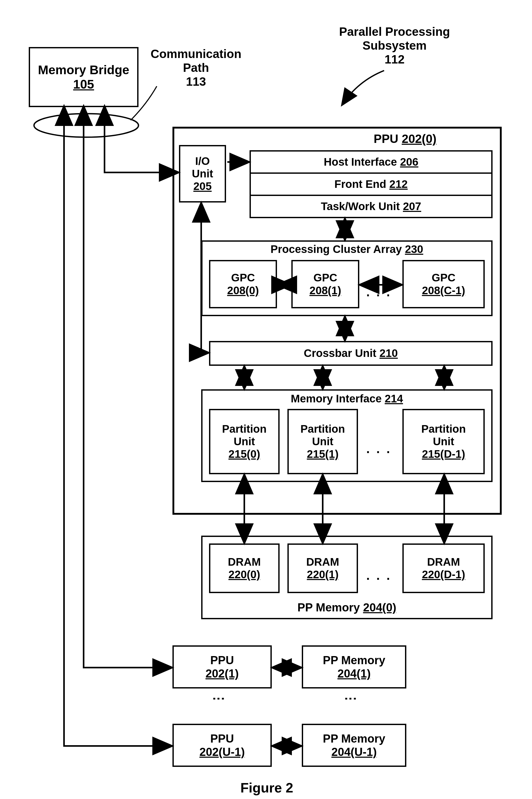 The width and height of the screenshot is (532, 799). What do you see at coordinates (244, 562) in the screenshot?
I see `dram0-l: DRAM` at bounding box center [244, 562].